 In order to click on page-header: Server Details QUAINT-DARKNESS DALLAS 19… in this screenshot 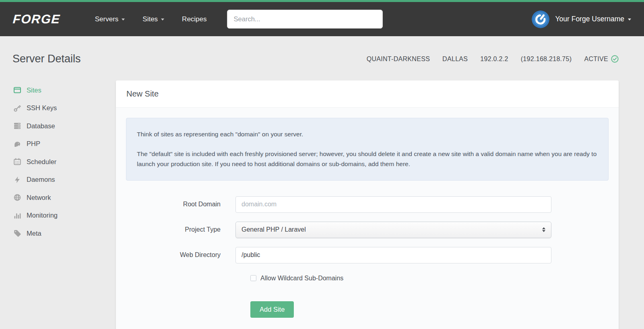, I will do `click(316, 59)`.